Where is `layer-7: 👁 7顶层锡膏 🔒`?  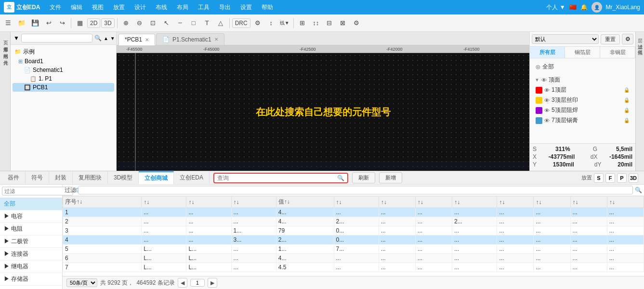 layer-7: 👁 7顶层锡膏 🔒 is located at coordinates (583, 121).